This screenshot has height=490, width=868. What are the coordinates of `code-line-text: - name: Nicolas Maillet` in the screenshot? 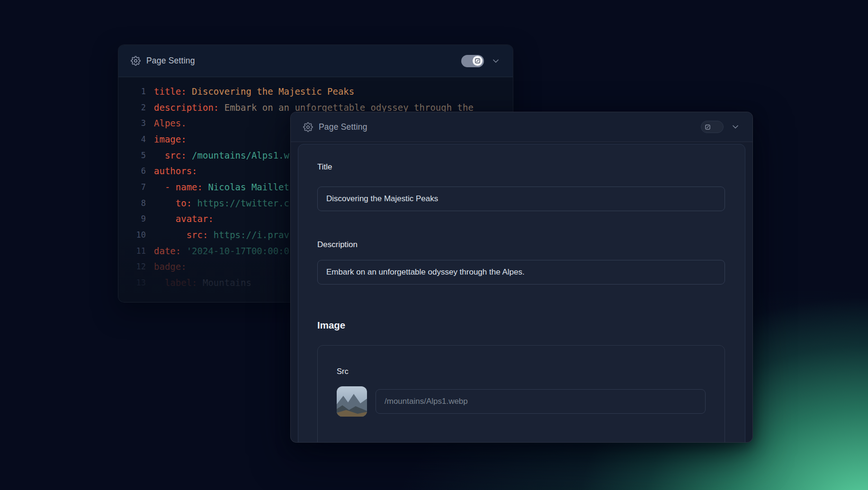 It's located at (222, 187).